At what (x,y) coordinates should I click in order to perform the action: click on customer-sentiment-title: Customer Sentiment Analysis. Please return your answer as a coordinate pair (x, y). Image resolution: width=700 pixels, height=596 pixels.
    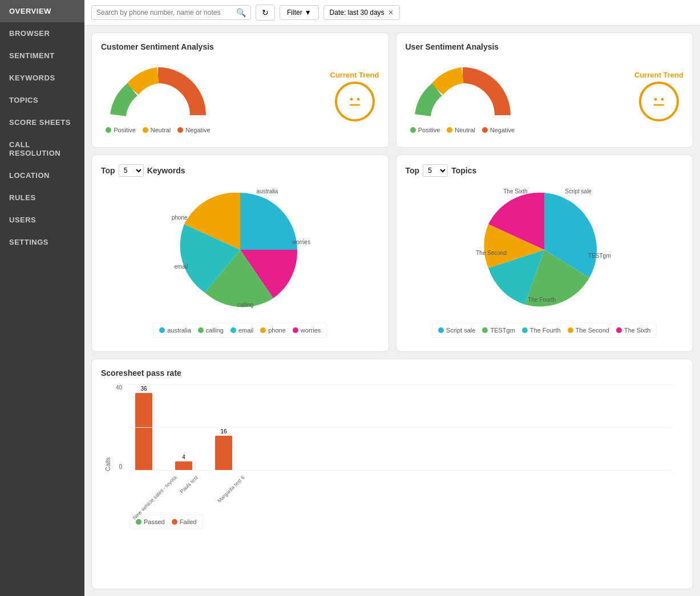
    Looking at the image, I should click on (240, 47).